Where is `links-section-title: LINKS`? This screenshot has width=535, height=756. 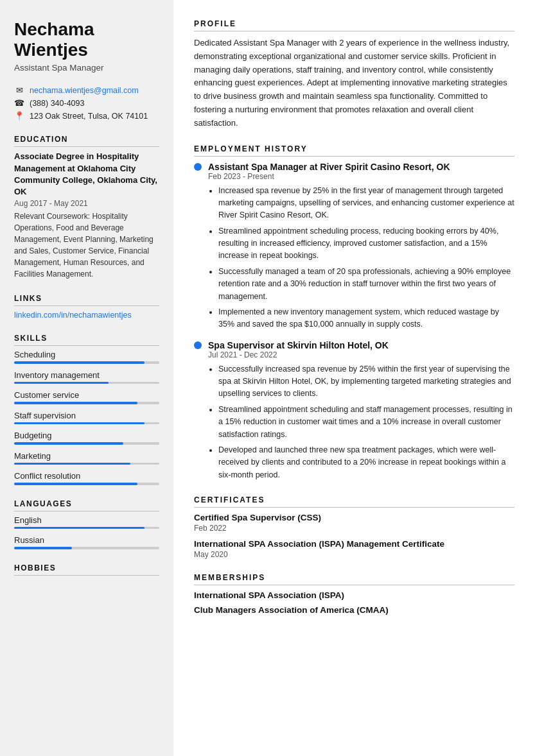 links-section-title: LINKS is located at coordinates (87, 300).